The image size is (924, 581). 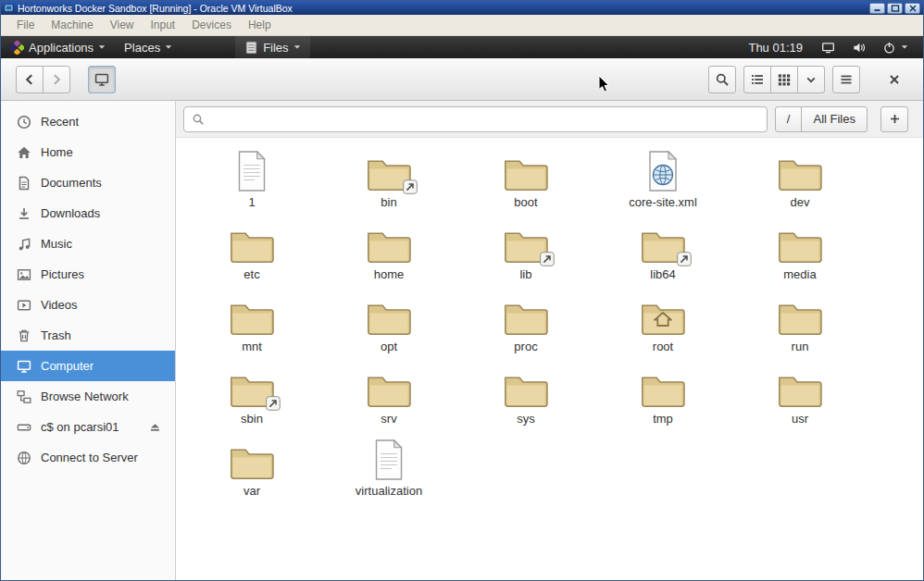 What do you see at coordinates (389, 181) in the screenshot?
I see `file-bin: bin` at bounding box center [389, 181].